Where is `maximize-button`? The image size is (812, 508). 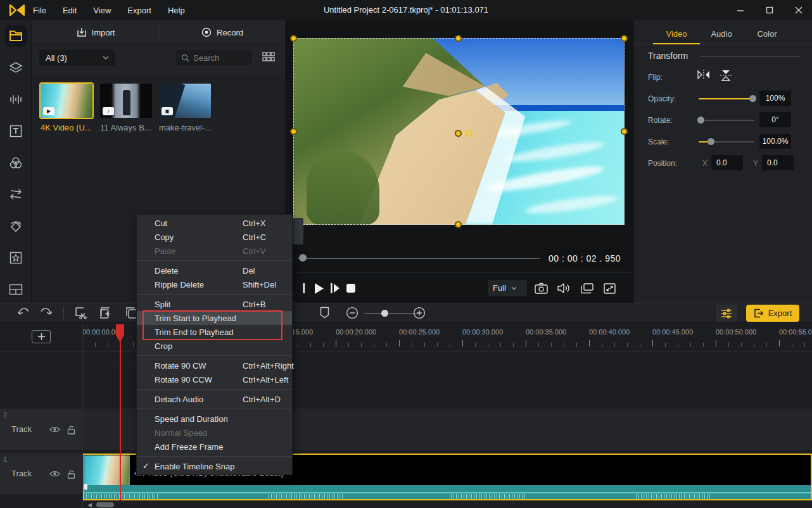 maximize-button is located at coordinates (770, 10).